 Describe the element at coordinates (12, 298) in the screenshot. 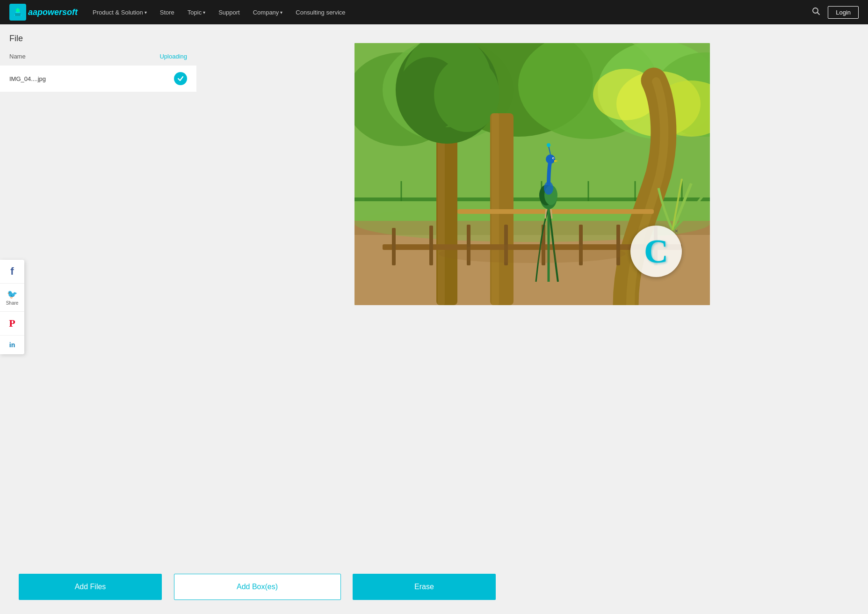

I see `twitter-share-button: 🐦 Share` at that location.